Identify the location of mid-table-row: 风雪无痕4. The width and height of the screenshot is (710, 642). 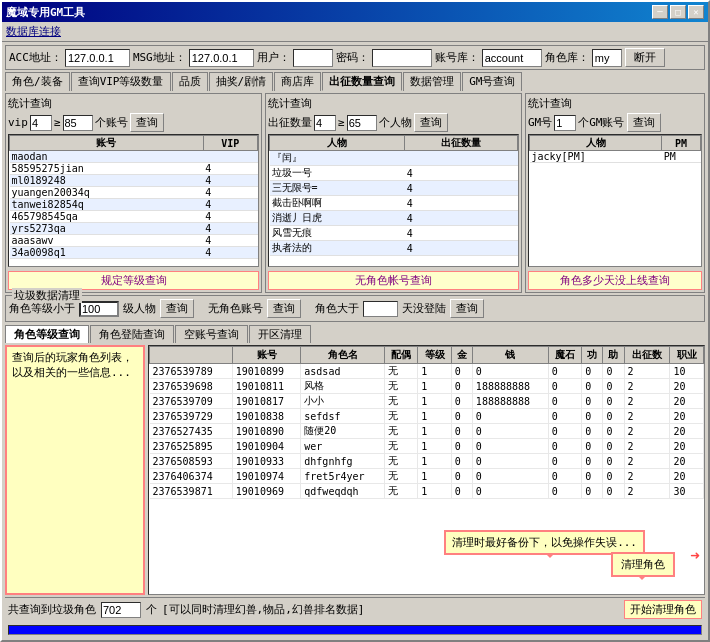
(394, 234).